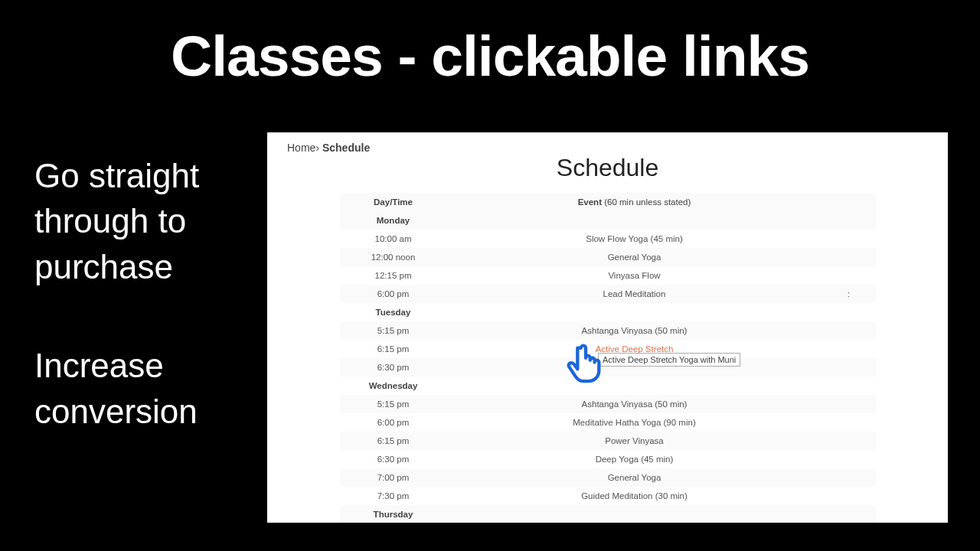 This screenshot has width=980, height=551. I want to click on marketing-copy: Go straight through to purchase Increase…, so click(116, 294).